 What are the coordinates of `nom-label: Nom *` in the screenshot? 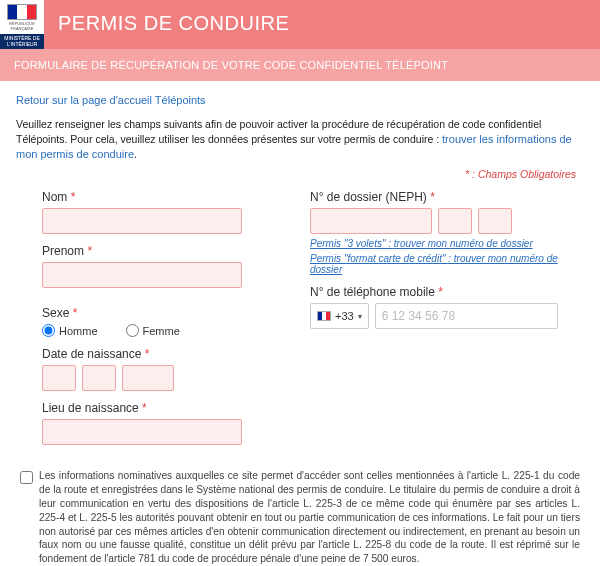 It's located at (166, 197).